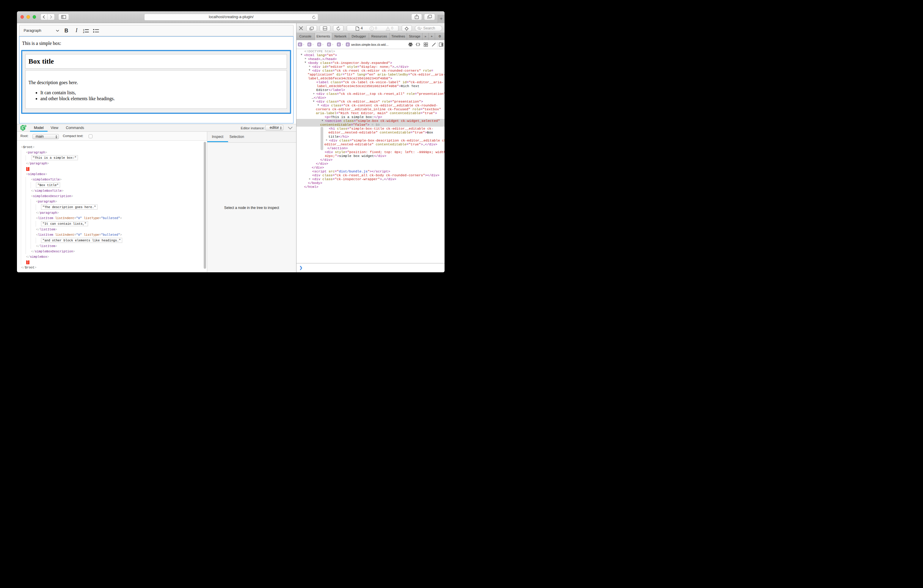  I want to click on svg-text: 2, so click(84, 32).